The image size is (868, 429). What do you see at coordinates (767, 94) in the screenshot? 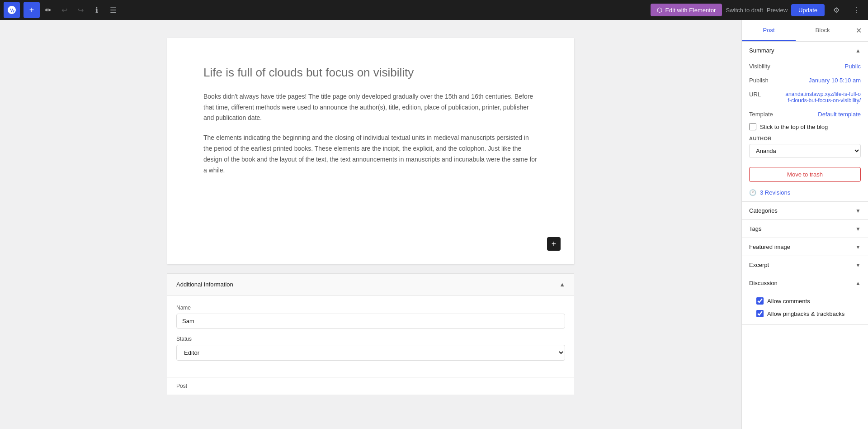
I see `url-label: URL` at bounding box center [767, 94].